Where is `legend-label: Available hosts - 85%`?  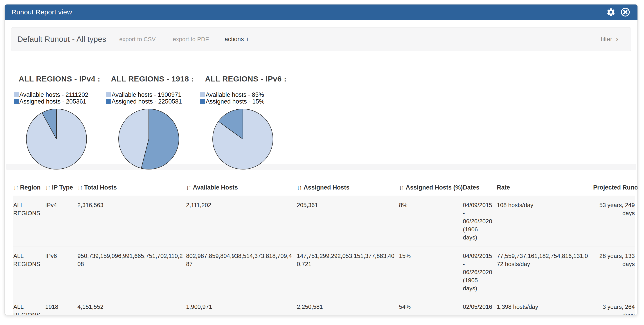 legend-label: Available hosts - 85% is located at coordinates (235, 95).